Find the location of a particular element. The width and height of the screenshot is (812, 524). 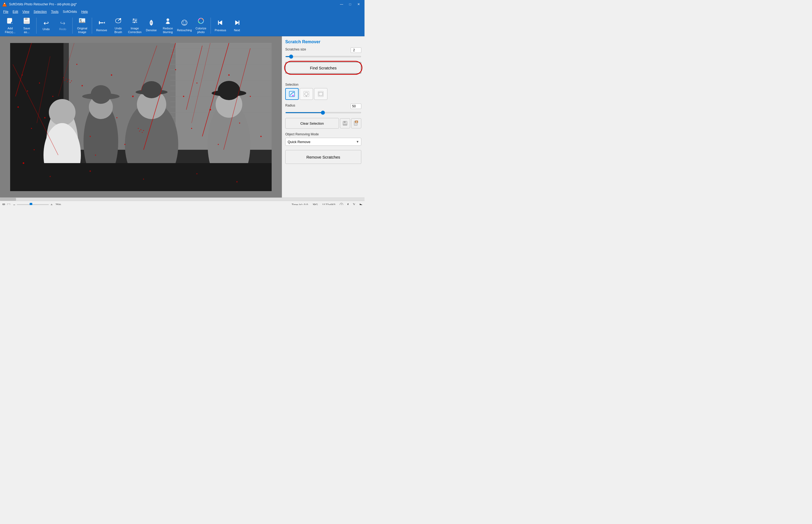

save-selection-button is located at coordinates (345, 123).